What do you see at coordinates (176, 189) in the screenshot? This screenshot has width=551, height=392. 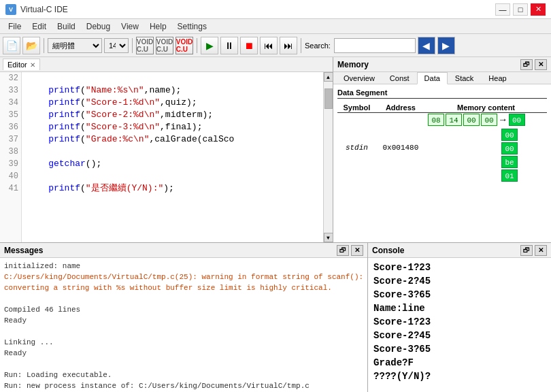 I see `code-line-41: printf("是否繼續(Y/N):");` at bounding box center [176, 189].